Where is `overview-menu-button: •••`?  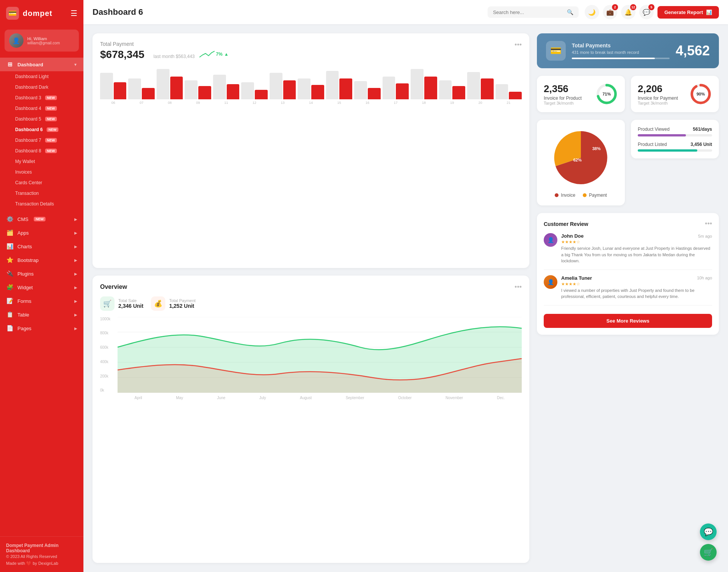 overview-menu-button: ••• is located at coordinates (518, 287).